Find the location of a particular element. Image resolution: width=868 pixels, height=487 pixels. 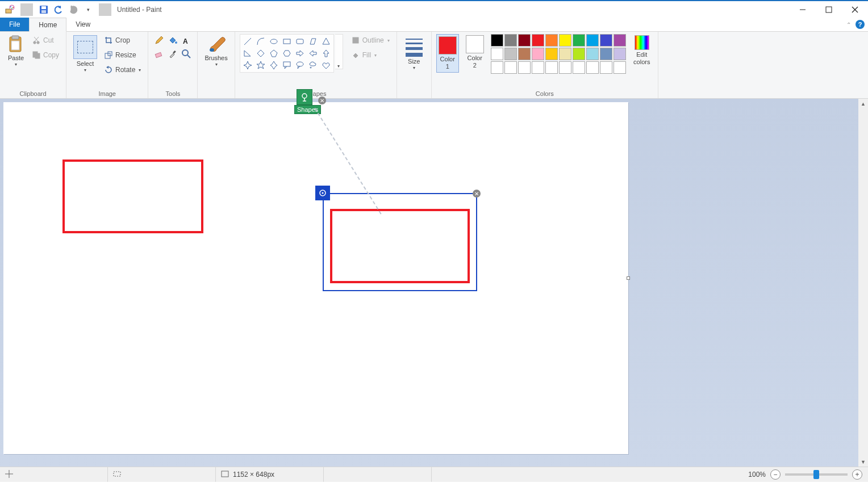

fill-button: Fill▾ is located at coordinates (370, 55).